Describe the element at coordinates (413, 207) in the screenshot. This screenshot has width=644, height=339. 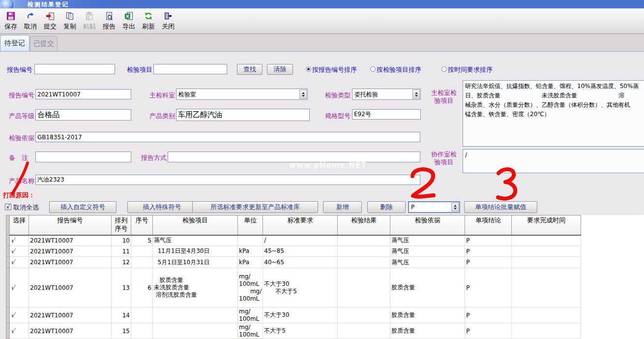
I see `conclusion-combo-value: P` at that location.